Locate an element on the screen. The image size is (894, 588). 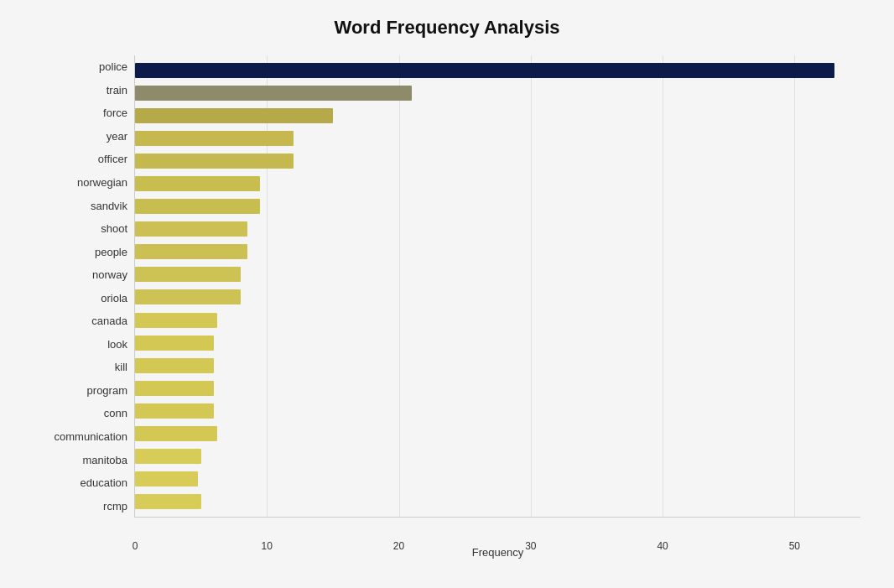
y-label: norway is located at coordinates (81, 275).